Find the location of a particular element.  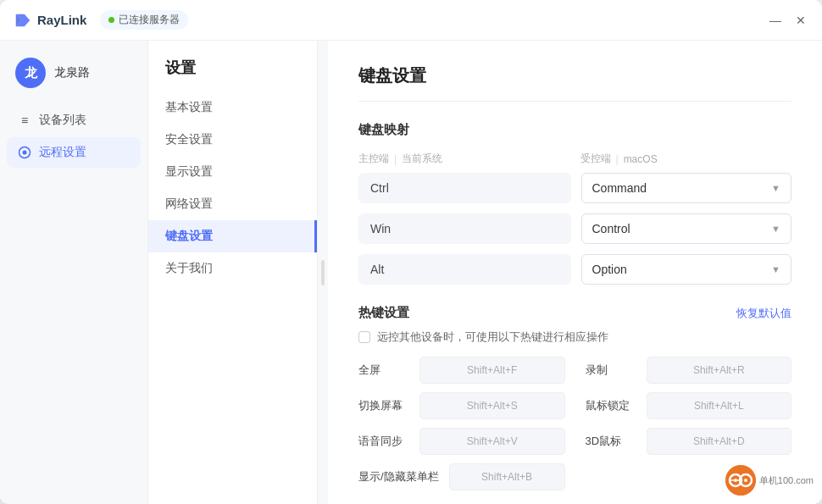

restore-defaults-link: 恢复默认值 is located at coordinates (764, 313).